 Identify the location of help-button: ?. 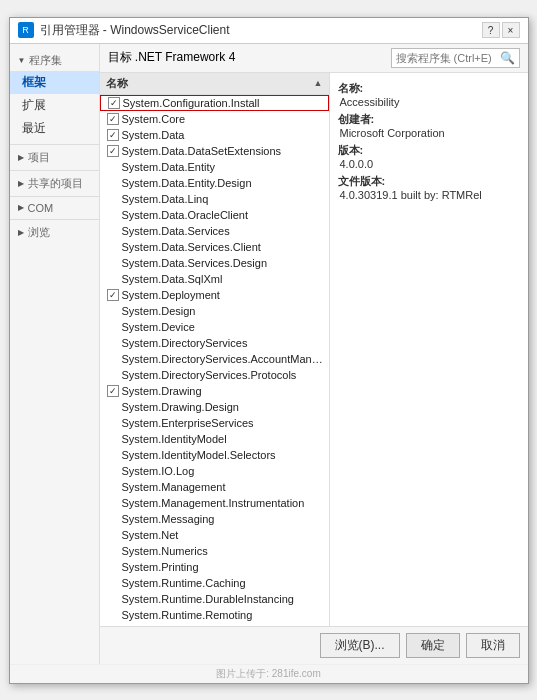
(491, 30).